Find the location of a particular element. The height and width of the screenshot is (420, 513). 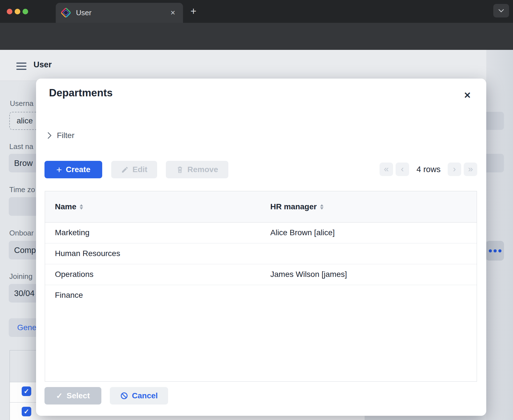

cancel-button: Cancel is located at coordinates (139, 396).